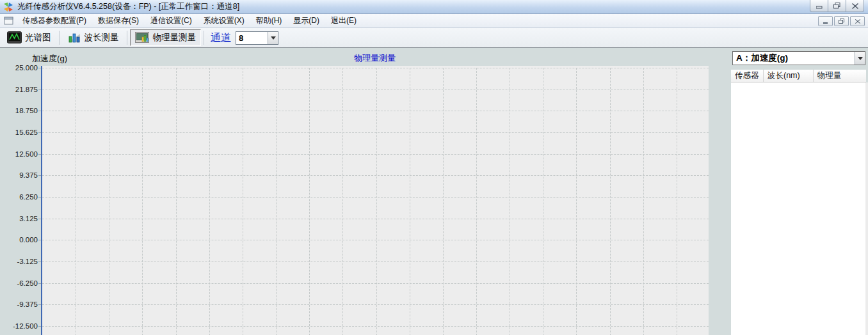  Describe the element at coordinates (9, 21) in the screenshot. I see `mdi-child-icon` at that location.